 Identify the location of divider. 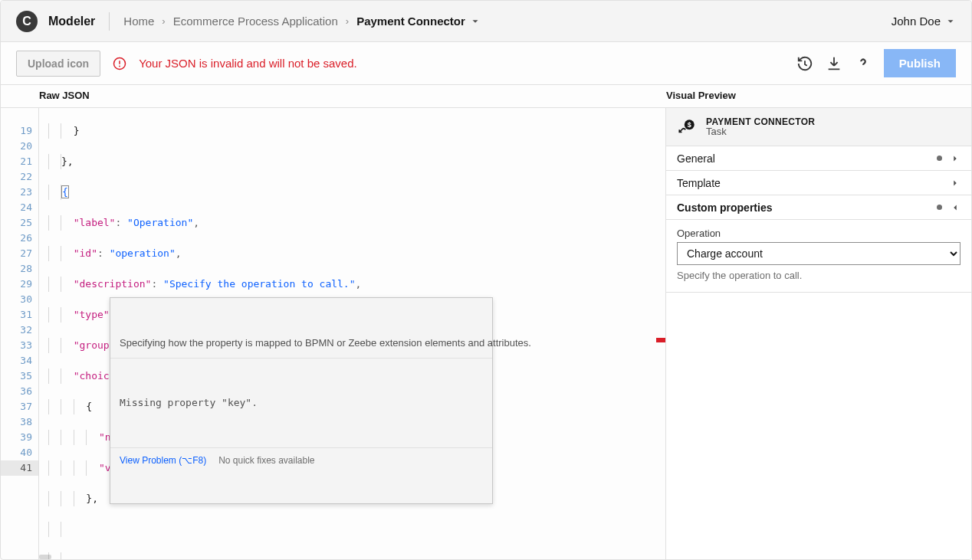
(109, 21).